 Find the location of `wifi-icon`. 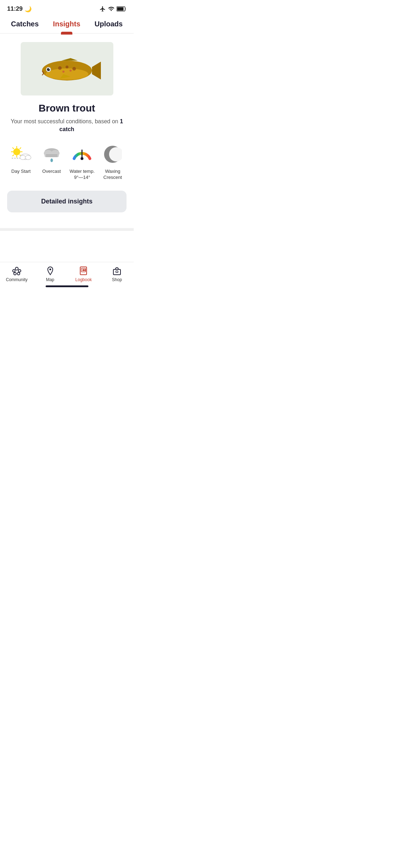

wifi-icon is located at coordinates (111, 9).